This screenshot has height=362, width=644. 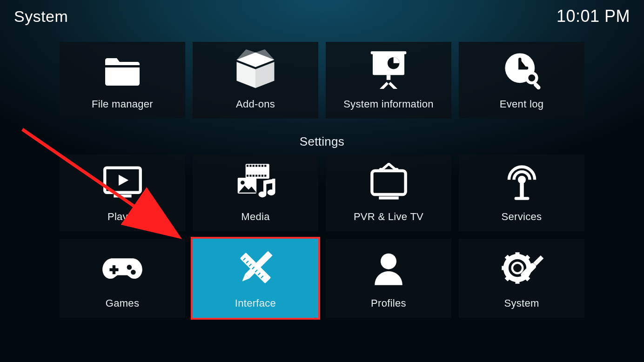 I want to click on broadcast-icon, so click(x=522, y=182).